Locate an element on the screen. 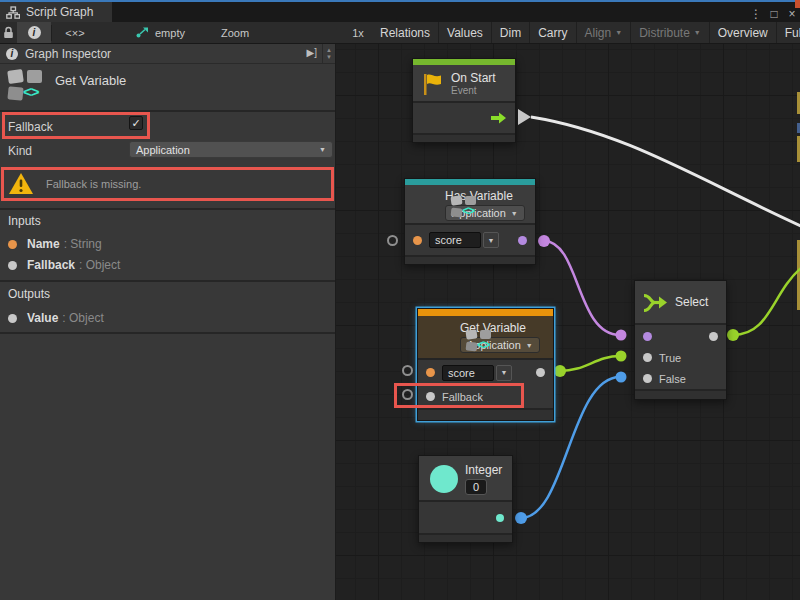 This screenshot has width=800, height=600. inspector-title: Graph Inspector is located at coordinates (68, 54).